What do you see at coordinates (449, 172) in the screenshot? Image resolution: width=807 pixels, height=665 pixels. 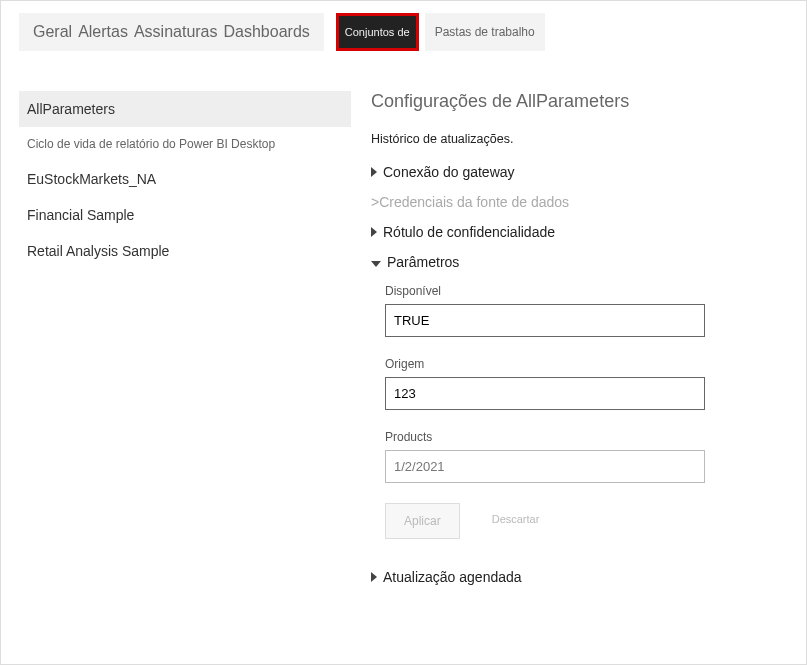 I see `section-gateway-label: Conexão do gateway` at bounding box center [449, 172].